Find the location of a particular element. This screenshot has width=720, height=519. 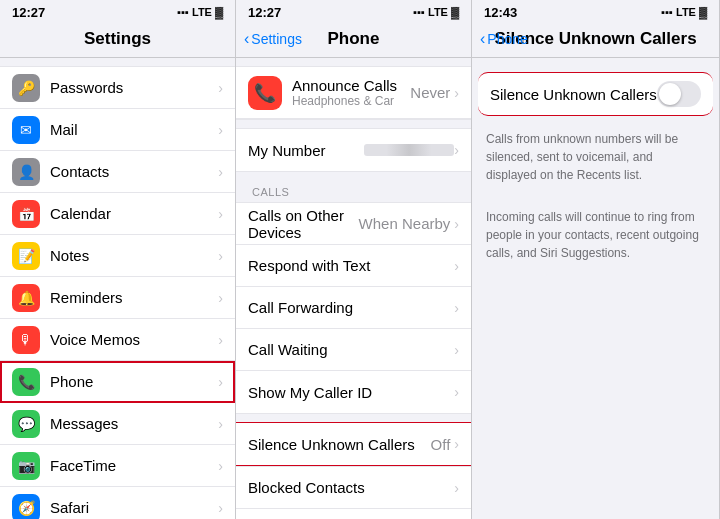

sidebar-item-facetime: 📷 FaceTime › is located at coordinates (118, 466).